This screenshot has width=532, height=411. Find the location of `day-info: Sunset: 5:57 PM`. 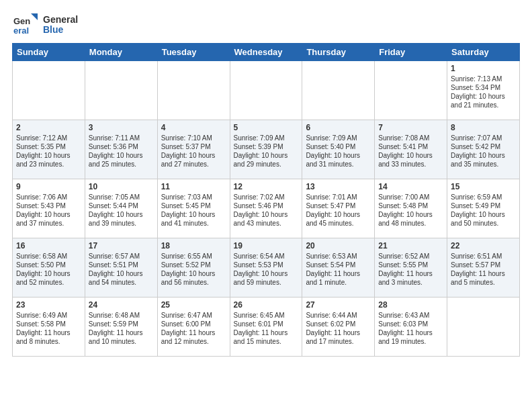

day-info: Sunset: 5:57 PM is located at coordinates (484, 265).